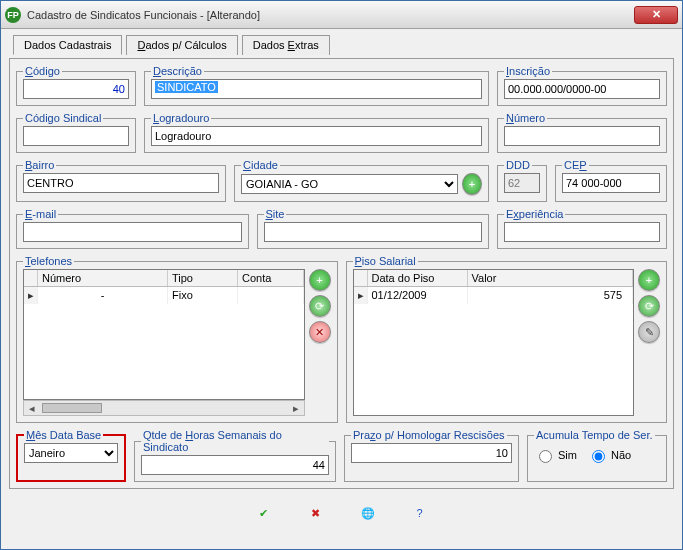  What do you see at coordinates (264, 513) in the screenshot?
I see `confirm-button: ✔` at bounding box center [264, 513].